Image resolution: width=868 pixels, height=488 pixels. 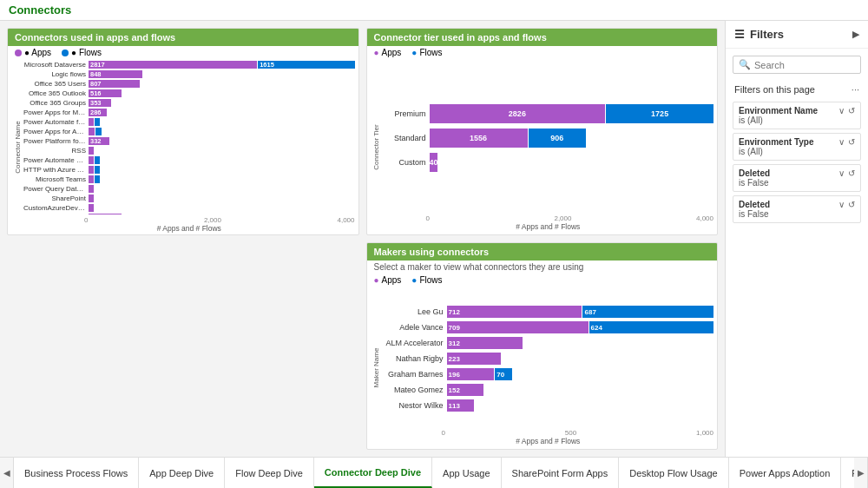 What do you see at coordinates (797, 64) in the screenshot?
I see `search-box: 🔍` at bounding box center [797, 64].